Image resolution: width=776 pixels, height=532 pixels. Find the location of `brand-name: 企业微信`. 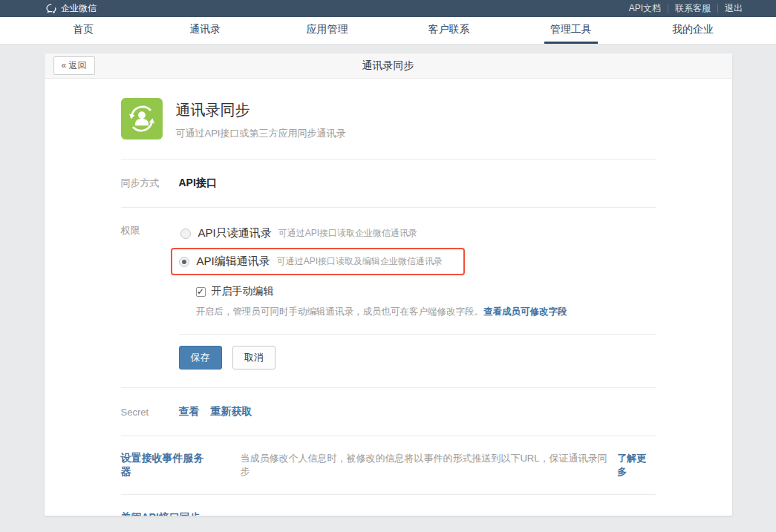

brand-name: 企业微信 is located at coordinates (79, 9).